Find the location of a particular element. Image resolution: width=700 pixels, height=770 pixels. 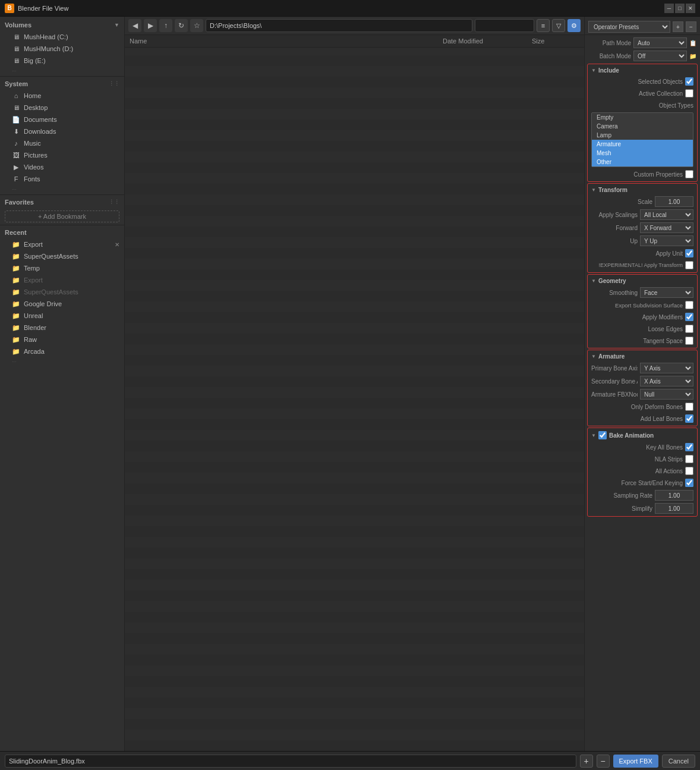

sidebar-item-videos: ▶ Videos is located at coordinates (62, 167).